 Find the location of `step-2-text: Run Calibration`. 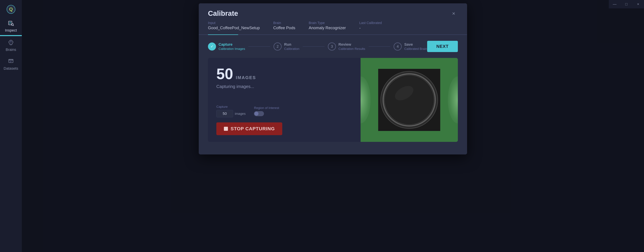

step-2-text: Run Calibration is located at coordinates (292, 47).